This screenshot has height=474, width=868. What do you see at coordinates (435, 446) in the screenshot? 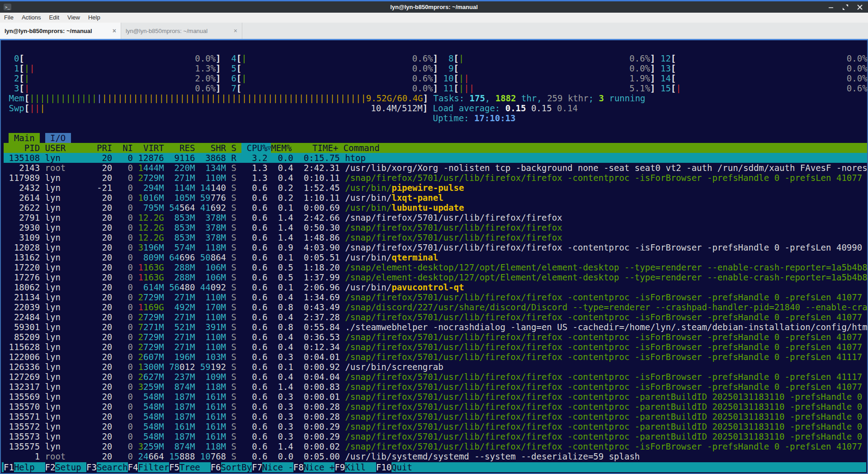
I see `process-row-135575: 135575 lyn 20 0 3259M 874M 118M S 0.6 1.…` at bounding box center [435, 446].